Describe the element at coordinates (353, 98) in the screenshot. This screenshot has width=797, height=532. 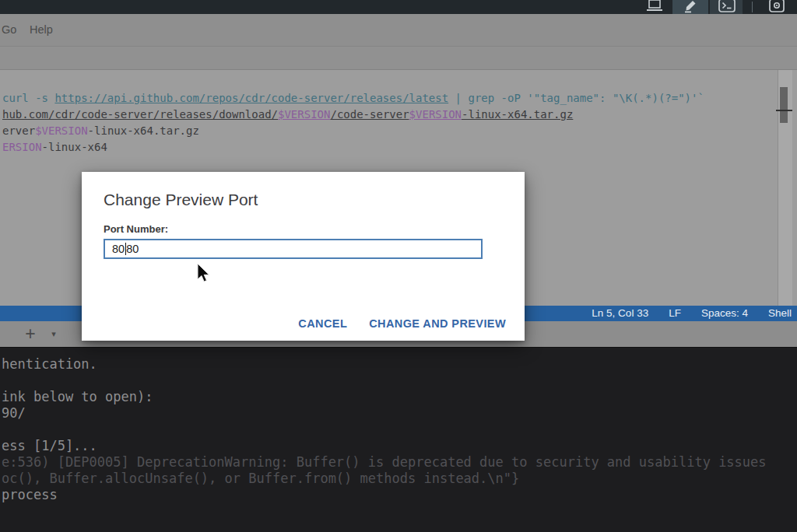
I see `code-line: curl -s https://api.github.com/repos/cdr…` at that location.